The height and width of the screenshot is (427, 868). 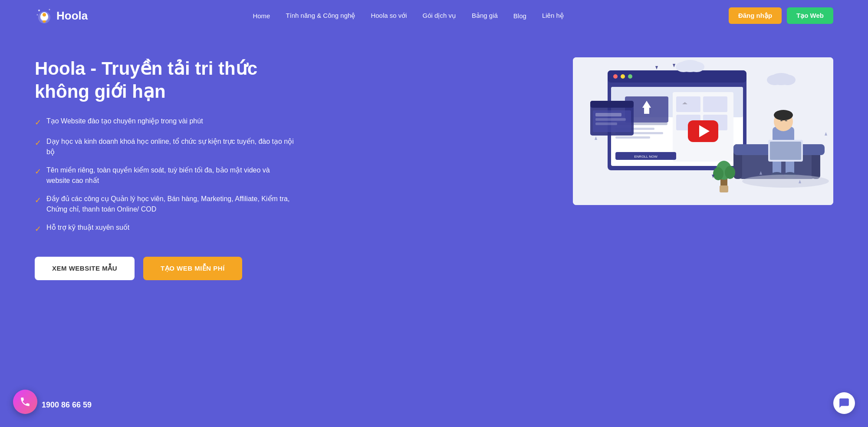 I want to click on feature-text-1: Tạo Website đào tạo chuyên nghiệp trong …, so click(x=125, y=121).